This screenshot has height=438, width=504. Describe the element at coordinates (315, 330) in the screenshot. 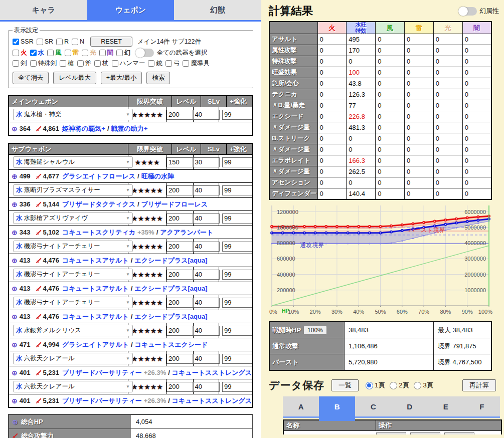

I see `battle-hp-percent-button: 100%` at that location.